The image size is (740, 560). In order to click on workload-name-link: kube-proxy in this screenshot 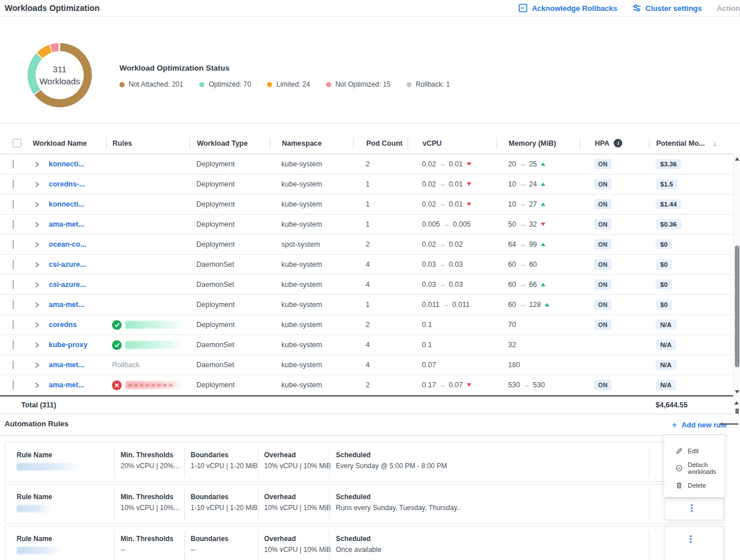, I will do `click(77, 345)`.